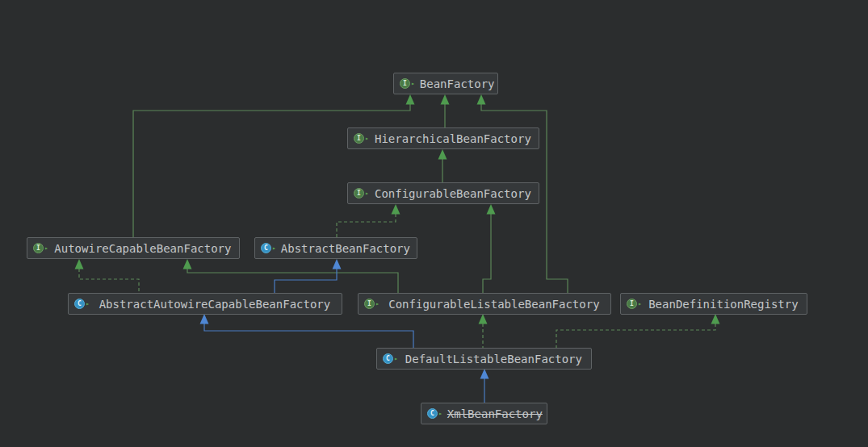  What do you see at coordinates (484, 303) in the screenshot?
I see `class-node-configurablelistablebeanfactory: I▸ ConfigurableListableBeanFactory` at bounding box center [484, 303].